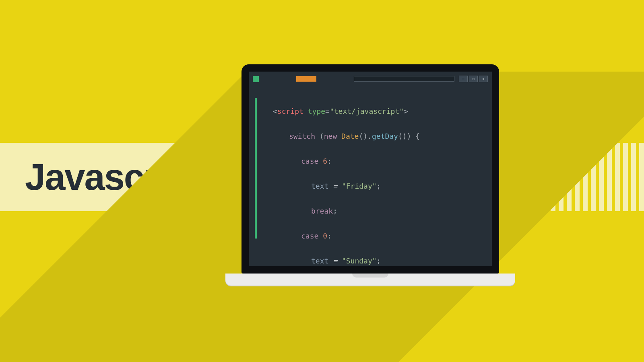  Describe the element at coordinates (323, 236) in the screenshot. I see `code-token: 0` at that location.